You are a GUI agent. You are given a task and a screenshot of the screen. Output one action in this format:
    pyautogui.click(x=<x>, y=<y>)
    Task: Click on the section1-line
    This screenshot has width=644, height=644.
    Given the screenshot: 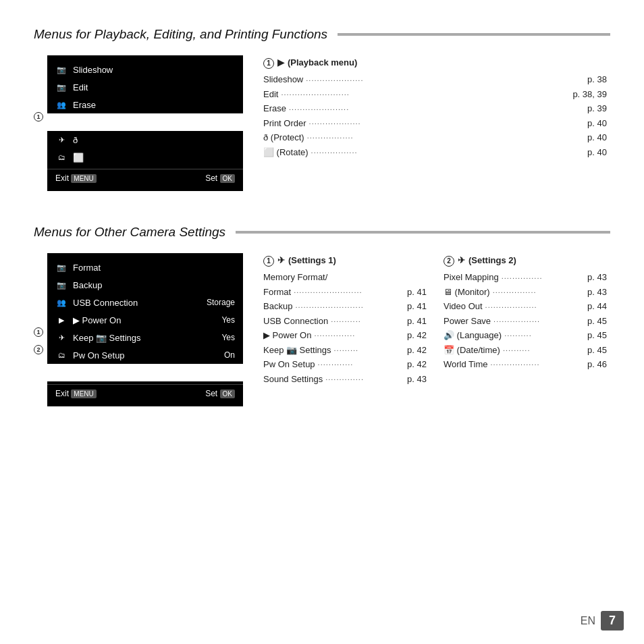 What is the action you would take?
    pyautogui.click(x=474, y=34)
    